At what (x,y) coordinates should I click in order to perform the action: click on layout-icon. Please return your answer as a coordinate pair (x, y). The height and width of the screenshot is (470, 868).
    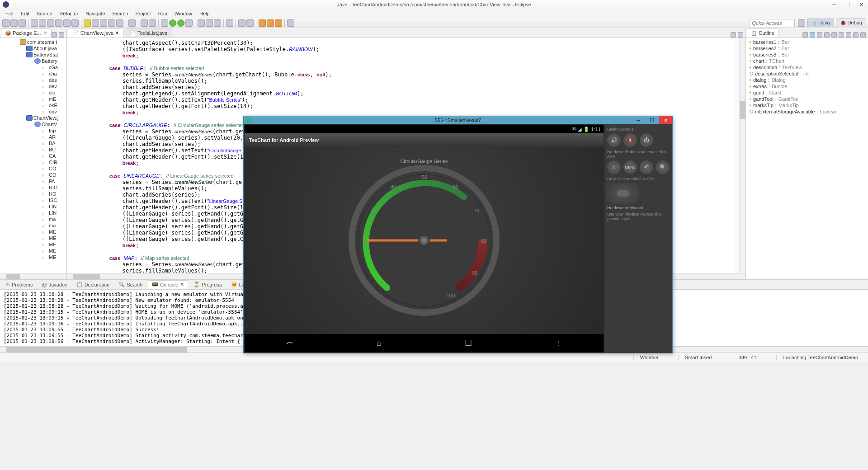
    Looking at the image, I should click on (75, 23).